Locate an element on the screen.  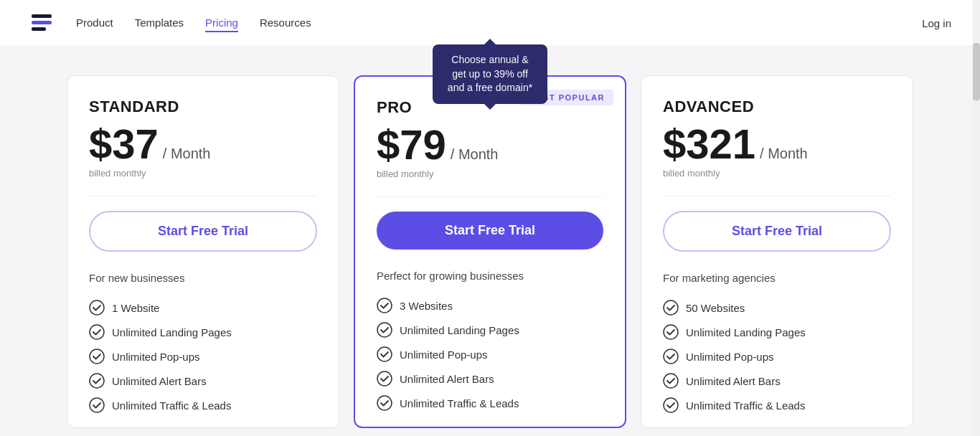
login-button: Log in is located at coordinates (937, 23).